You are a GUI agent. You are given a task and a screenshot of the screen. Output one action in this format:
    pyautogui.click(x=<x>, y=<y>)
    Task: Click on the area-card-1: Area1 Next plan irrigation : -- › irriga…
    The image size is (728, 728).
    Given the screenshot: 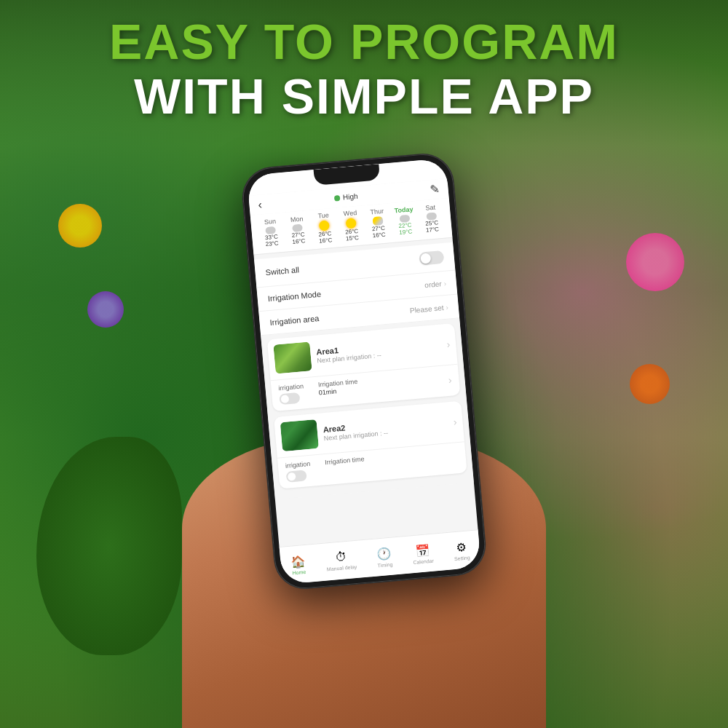 What is the action you would take?
    pyautogui.click(x=364, y=367)
    